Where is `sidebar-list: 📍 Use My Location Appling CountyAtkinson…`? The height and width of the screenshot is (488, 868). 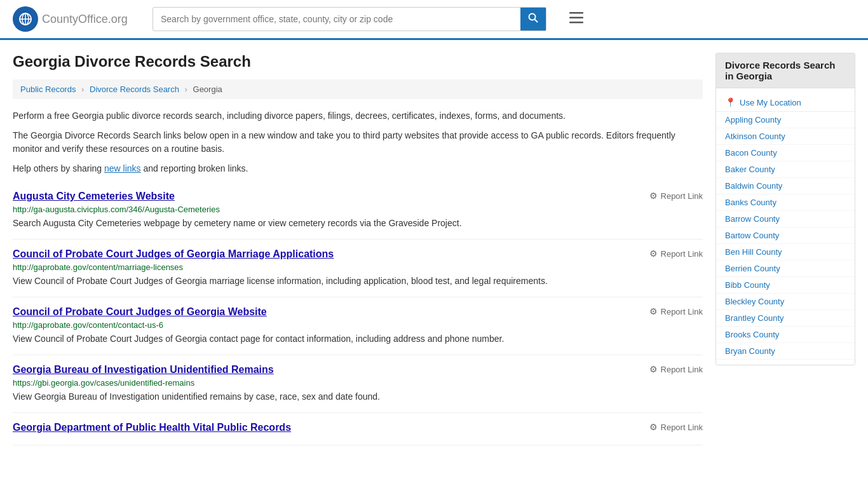
sidebar-list: 📍 Use My Location Appling CountyAtkinson… is located at coordinates (785, 226).